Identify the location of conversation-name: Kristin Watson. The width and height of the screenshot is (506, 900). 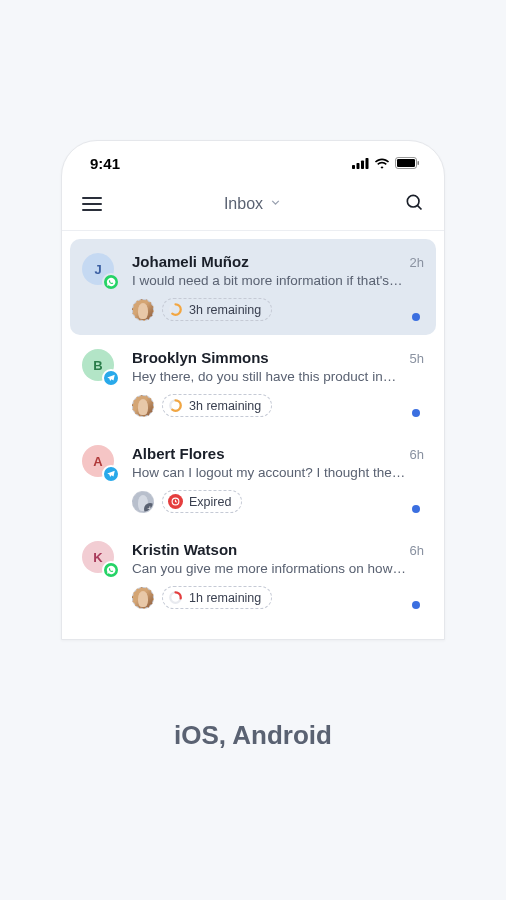
(184, 550).